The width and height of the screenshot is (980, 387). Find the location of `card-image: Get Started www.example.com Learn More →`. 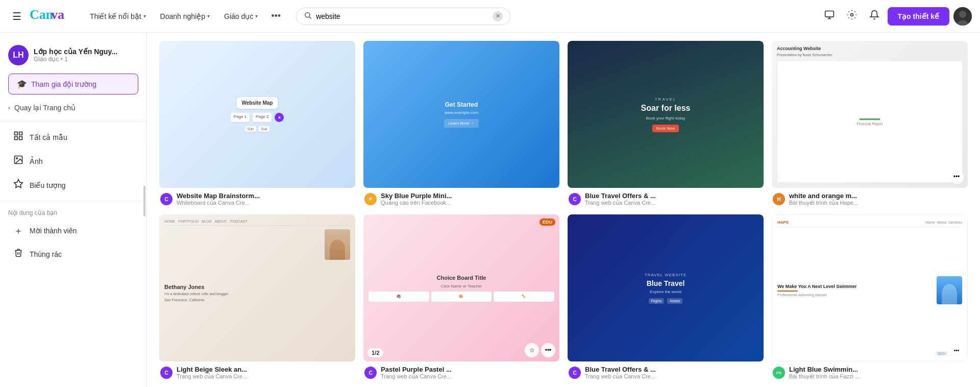

card-image: Get Started www.example.com Learn More → is located at coordinates (461, 114).